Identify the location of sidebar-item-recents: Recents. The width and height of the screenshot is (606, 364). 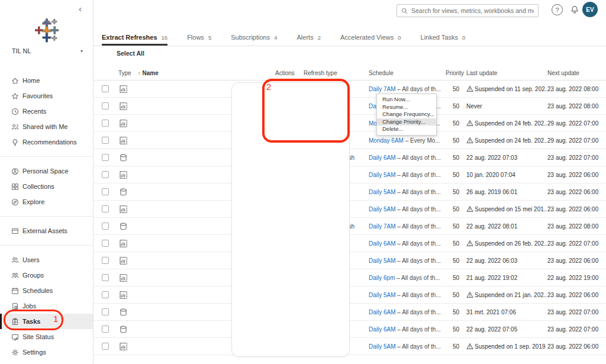
(46, 111).